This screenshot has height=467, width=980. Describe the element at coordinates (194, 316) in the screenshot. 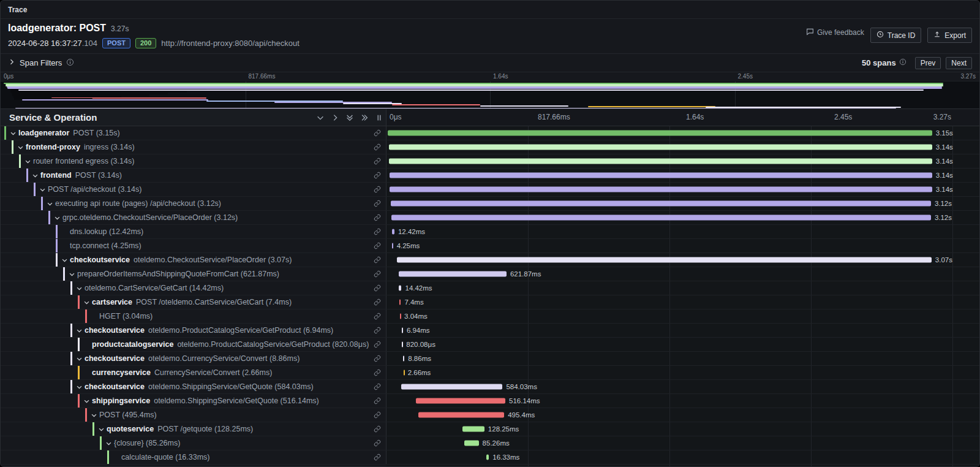

I see `span-name-cell: HGET (3.04ms)` at that location.